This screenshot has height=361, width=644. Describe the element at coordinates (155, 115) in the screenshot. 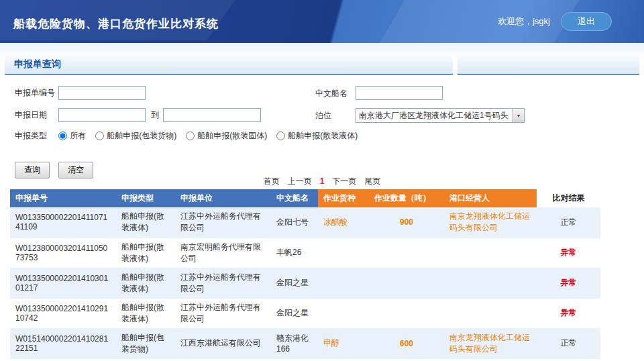

I see `date-to-label: 到` at that location.